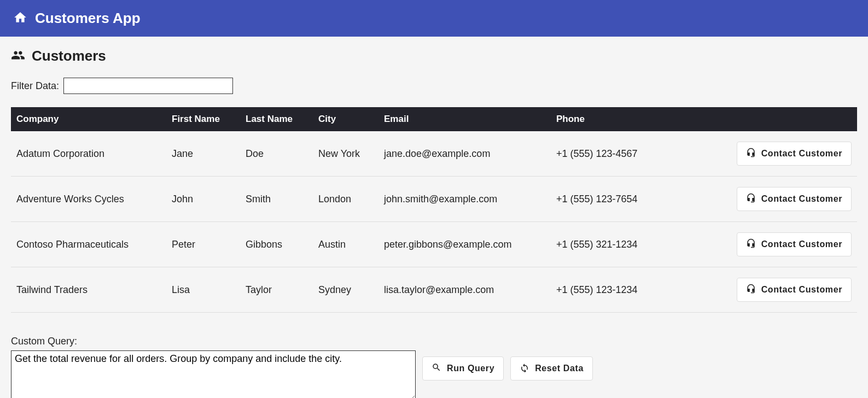 Image resolution: width=868 pixels, height=398 pixels. Describe the element at coordinates (88, 19) in the screenshot. I see `app-title: Customers App` at that location.